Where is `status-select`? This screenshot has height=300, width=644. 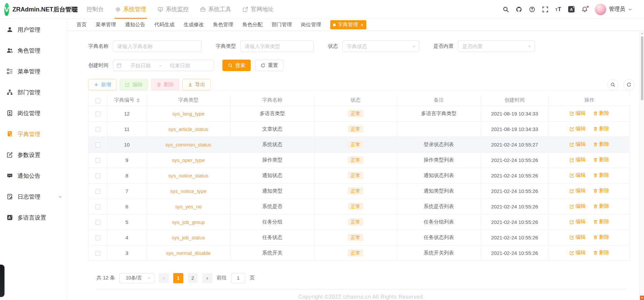
status-select is located at coordinates (381, 46).